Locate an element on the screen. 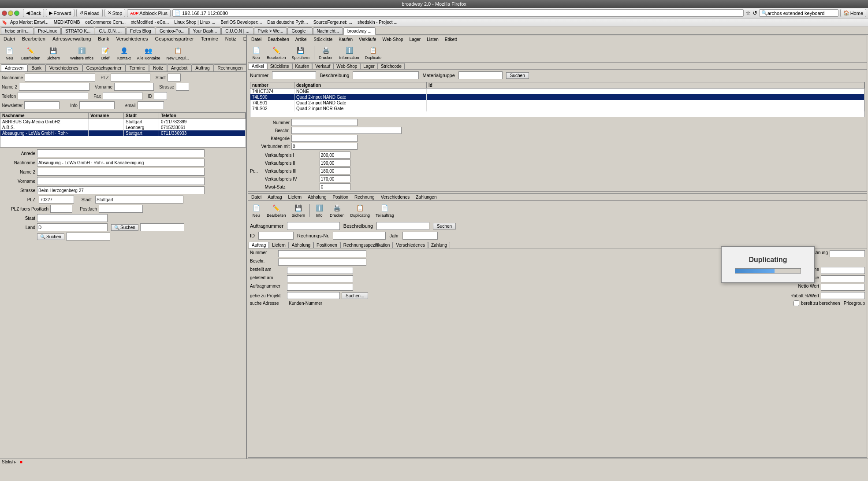 The width and height of the screenshot is (868, 481). land-search-input is located at coordinates (162, 227).